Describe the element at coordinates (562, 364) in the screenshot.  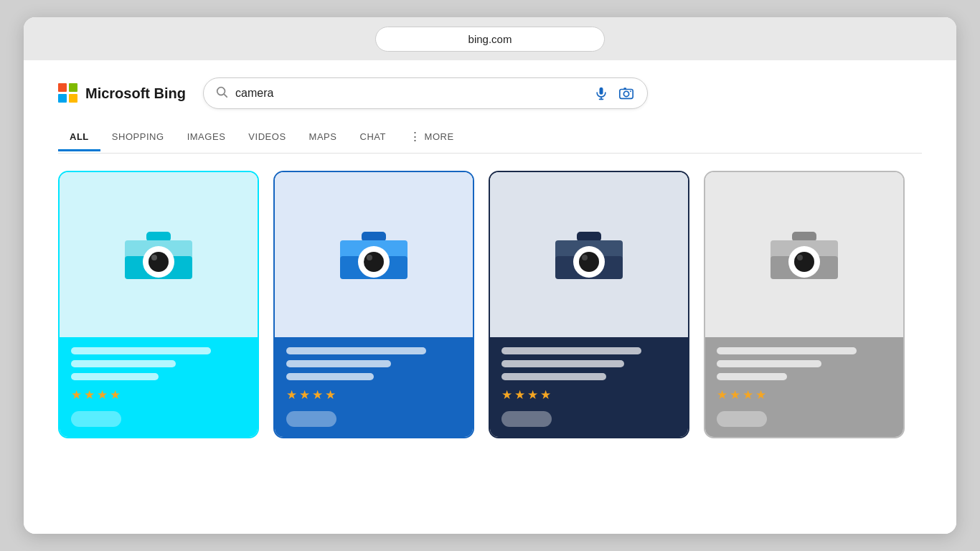
I see `card-3-subtitle-line` at that location.